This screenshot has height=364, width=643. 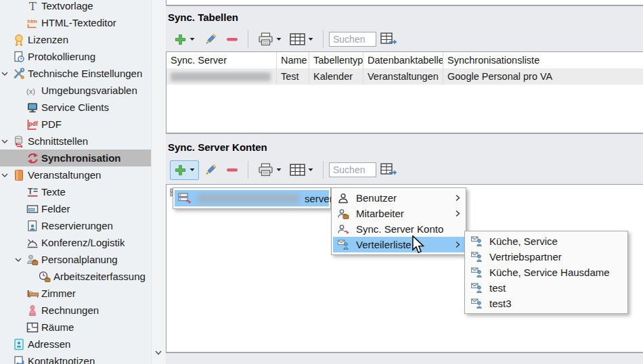 What do you see at coordinates (546, 303) in the screenshot?
I see `menu-item-test3: test3` at bounding box center [546, 303].